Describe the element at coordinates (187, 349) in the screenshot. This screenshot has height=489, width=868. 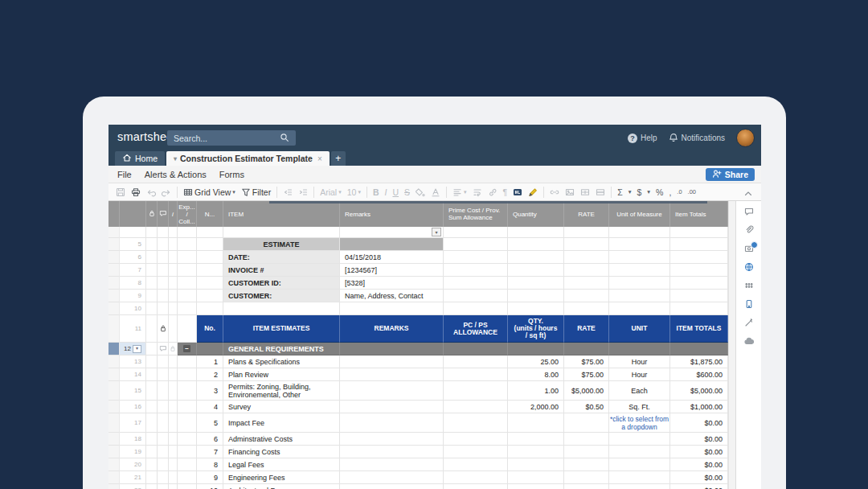
I see `cell-expand-collapse: −` at that location.